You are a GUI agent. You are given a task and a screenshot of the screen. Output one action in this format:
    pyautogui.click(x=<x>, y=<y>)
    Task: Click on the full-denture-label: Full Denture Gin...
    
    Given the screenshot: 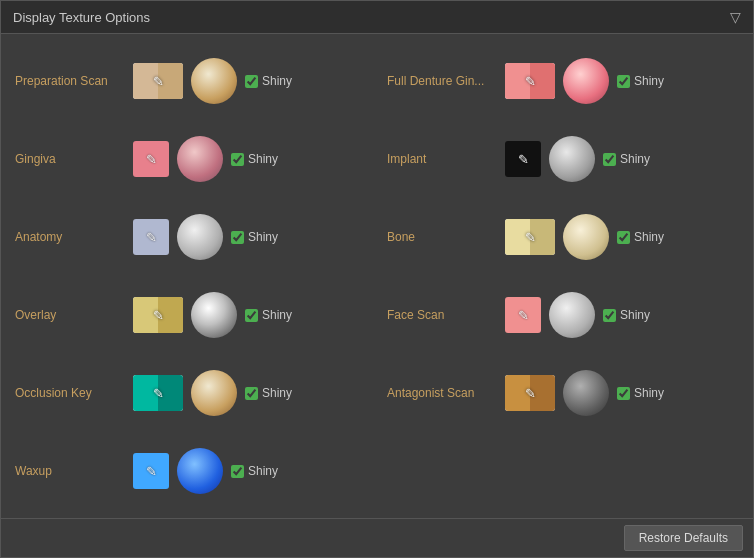 What is the action you would take?
    pyautogui.click(x=442, y=81)
    